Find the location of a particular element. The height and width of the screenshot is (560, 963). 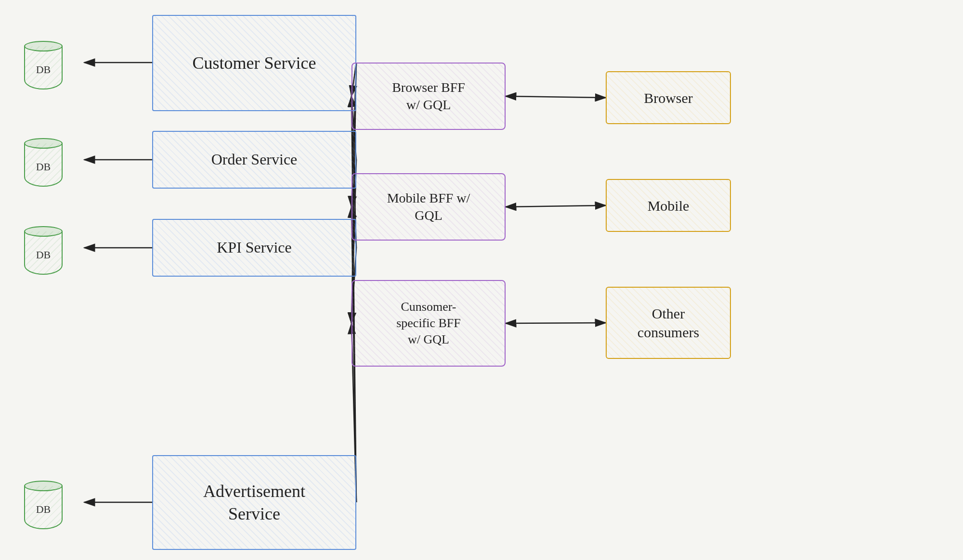

consumer-bff-other-arrow is located at coordinates (556, 323).